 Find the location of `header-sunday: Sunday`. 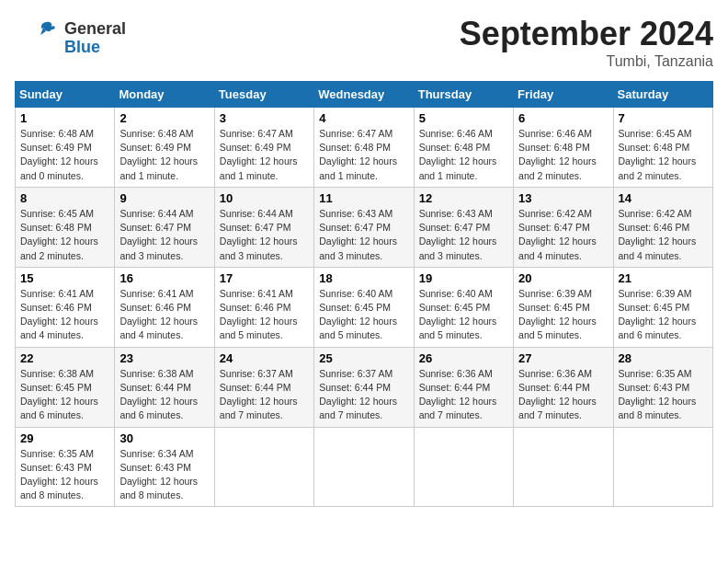

header-sunday: Sunday is located at coordinates (65, 95).